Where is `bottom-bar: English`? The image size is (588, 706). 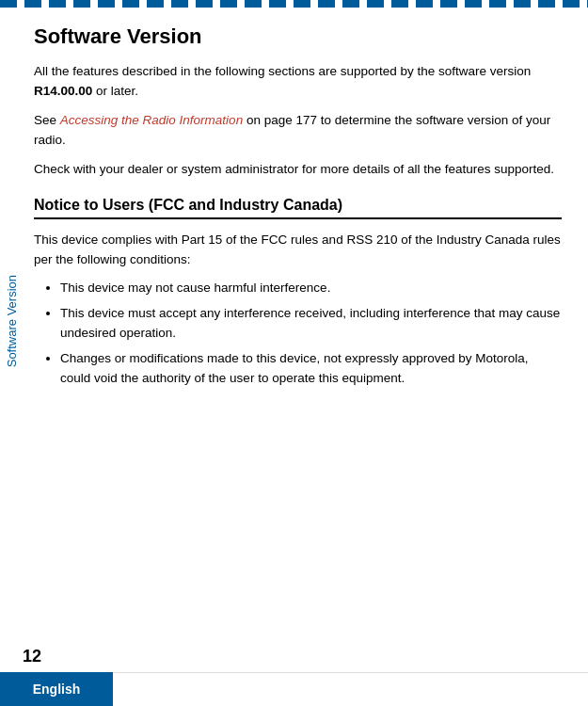
bottom-bar: English is located at coordinates (294, 689).